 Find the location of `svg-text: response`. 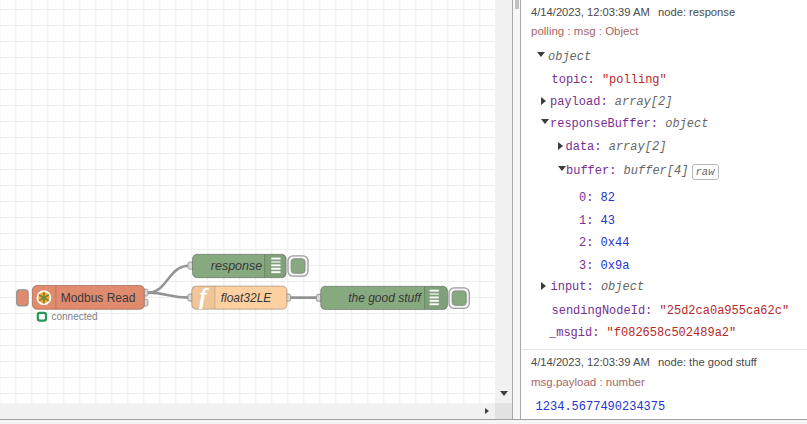

svg-text: response is located at coordinates (236, 266).